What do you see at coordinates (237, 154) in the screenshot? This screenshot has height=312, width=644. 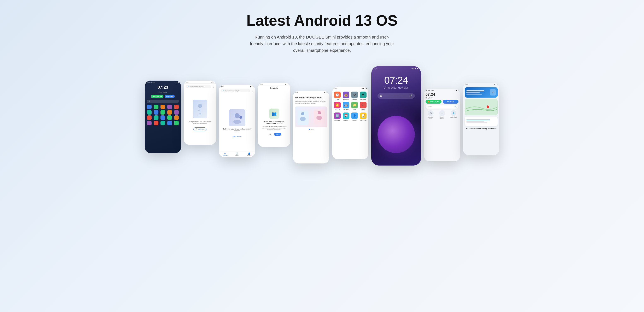 I see `p3-tab-recents: 🕐 Recents` at bounding box center [237, 154].